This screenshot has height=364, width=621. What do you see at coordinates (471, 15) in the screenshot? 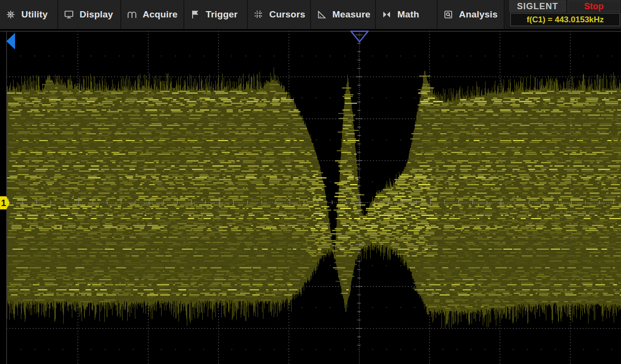
I see `menu-item-analysis: Analysis` at bounding box center [471, 15].